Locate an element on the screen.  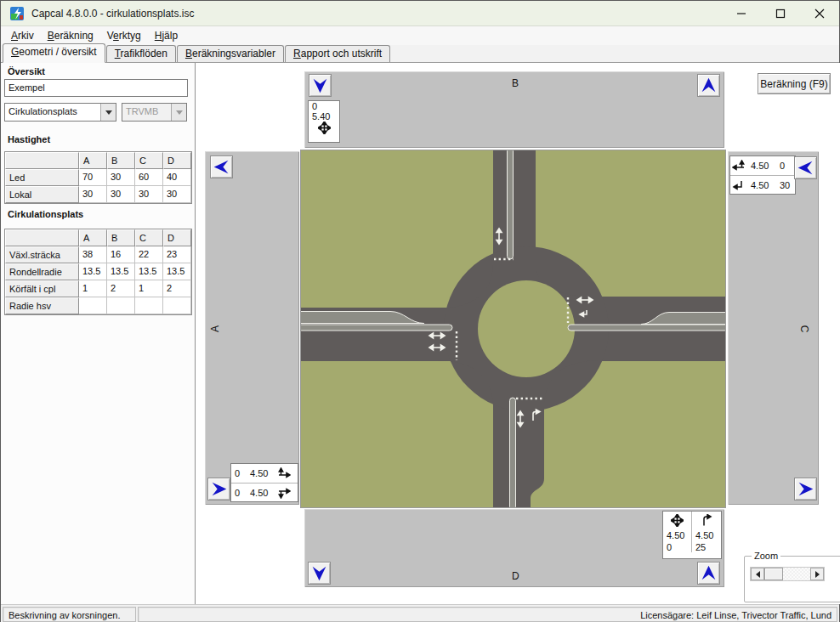
approach-b-nav-down-button is located at coordinates (320, 85).